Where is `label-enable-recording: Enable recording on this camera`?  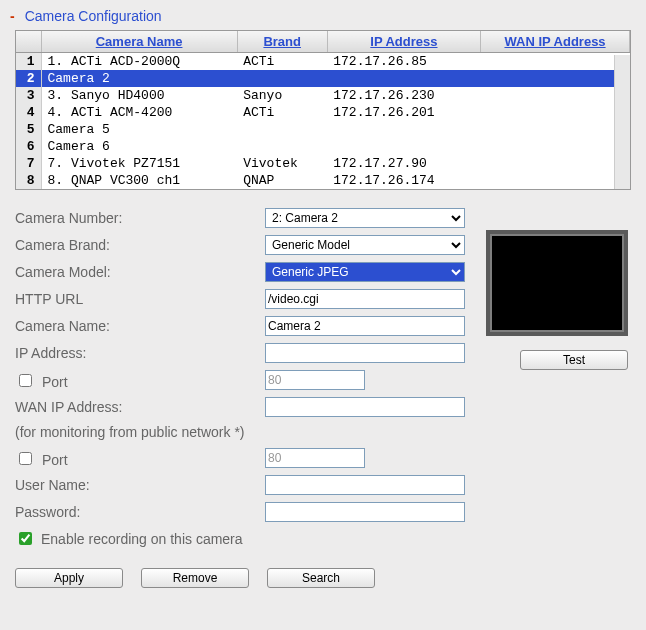
label-enable-recording: Enable recording on this camera is located at coordinates (142, 539).